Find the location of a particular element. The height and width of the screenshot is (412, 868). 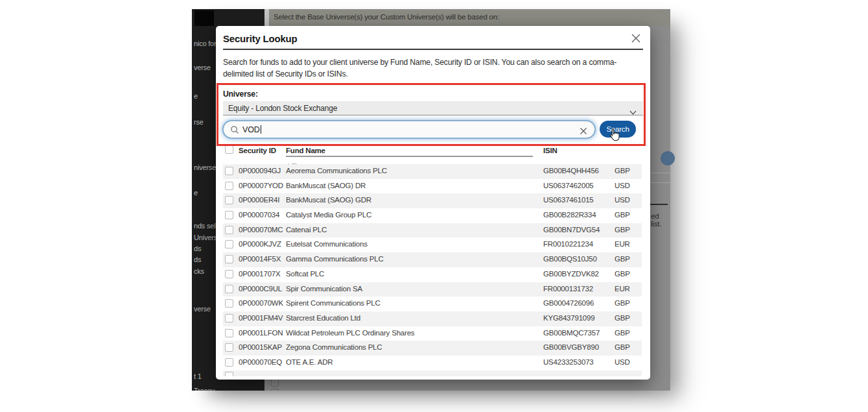

table-row: 0P00015KAPZegona Communications PLCGB00B… is located at coordinates (432, 348).